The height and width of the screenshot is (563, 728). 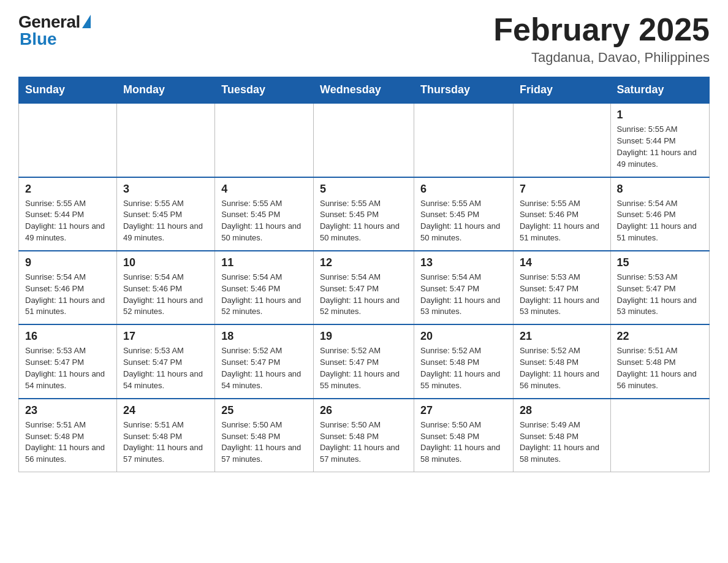 I want to click on day-number: 25, so click(x=264, y=411).